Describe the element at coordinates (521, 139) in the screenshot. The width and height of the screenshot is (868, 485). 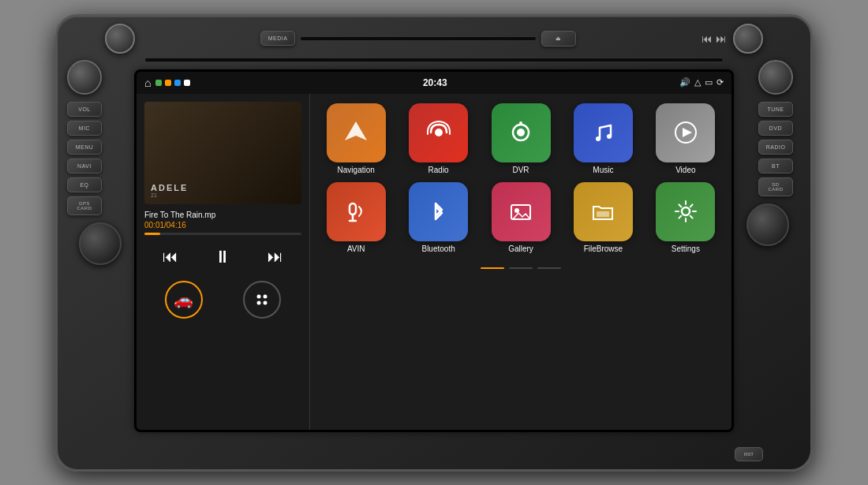
I see `apps-row-1: Navigation Radio` at that location.